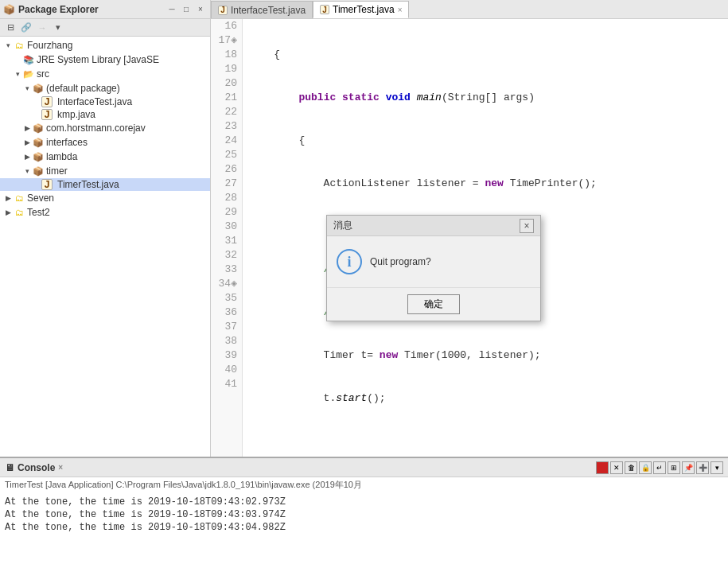 This screenshot has height=568, width=728. I want to click on dialog-ok-btn: 确定, so click(434, 304).